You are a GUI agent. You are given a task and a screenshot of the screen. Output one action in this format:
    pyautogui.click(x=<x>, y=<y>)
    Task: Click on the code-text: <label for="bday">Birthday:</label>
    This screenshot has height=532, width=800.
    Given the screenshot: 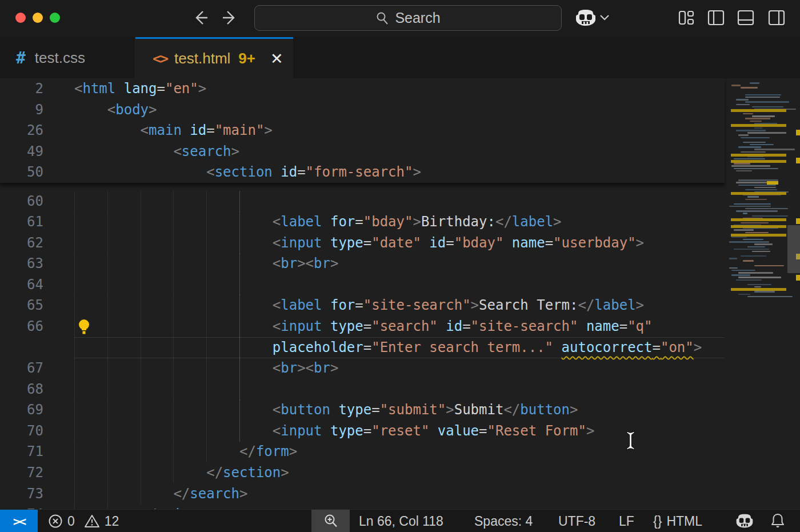 What is the action you would take?
    pyautogui.click(x=318, y=222)
    